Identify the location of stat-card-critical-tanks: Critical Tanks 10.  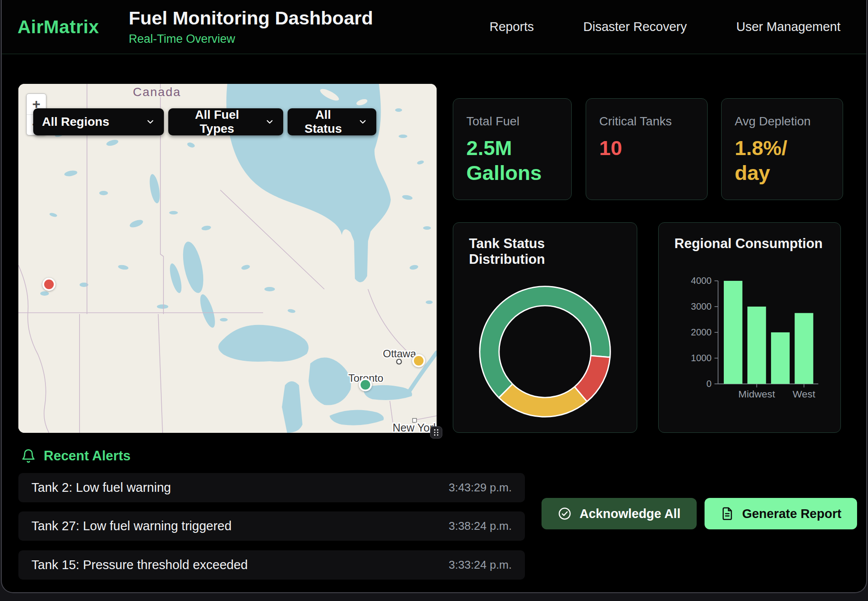
(647, 149).